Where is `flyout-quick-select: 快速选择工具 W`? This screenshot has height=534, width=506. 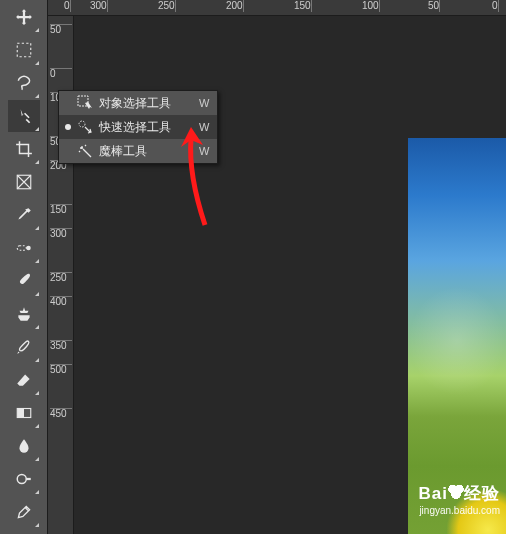 flyout-quick-select: 快速选择工具 W is located at coordinates (138, 127).